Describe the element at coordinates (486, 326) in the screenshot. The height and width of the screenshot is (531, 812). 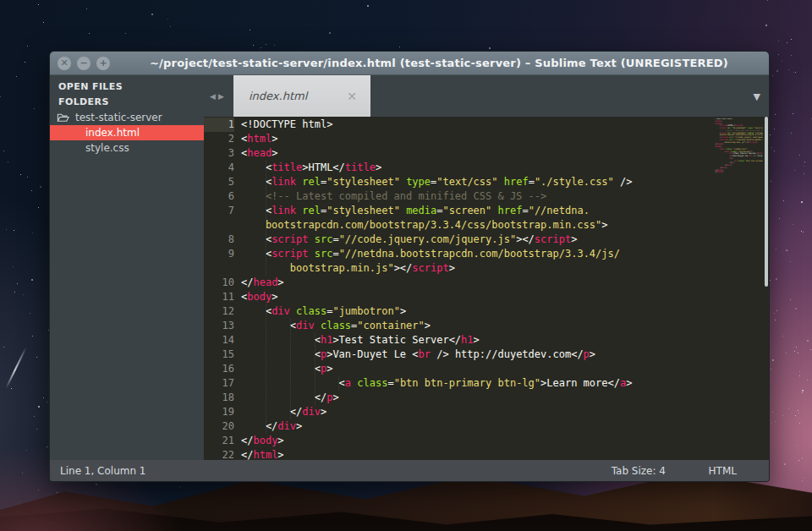
I see `code-line: 13 <div class="container">` at that location.